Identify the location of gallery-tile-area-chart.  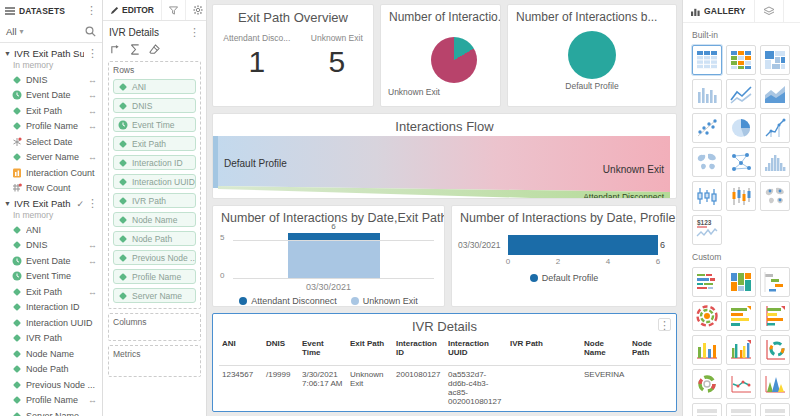
(775, 94).